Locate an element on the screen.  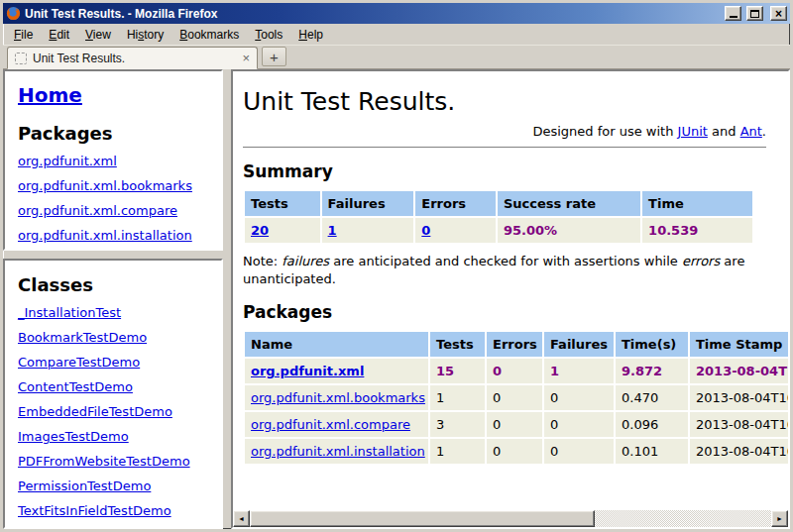
summary-success-rate-cell: 95.00% is located at coordinates (569, 230).